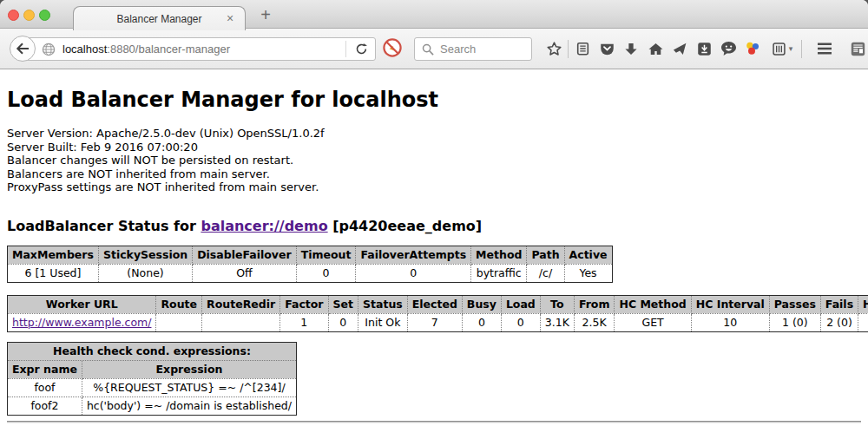 This screenshot has width=868, height=426. I want to click on table-header-row: Worker URL Route RouteRedir Factor Set S…, so click(437, 304).